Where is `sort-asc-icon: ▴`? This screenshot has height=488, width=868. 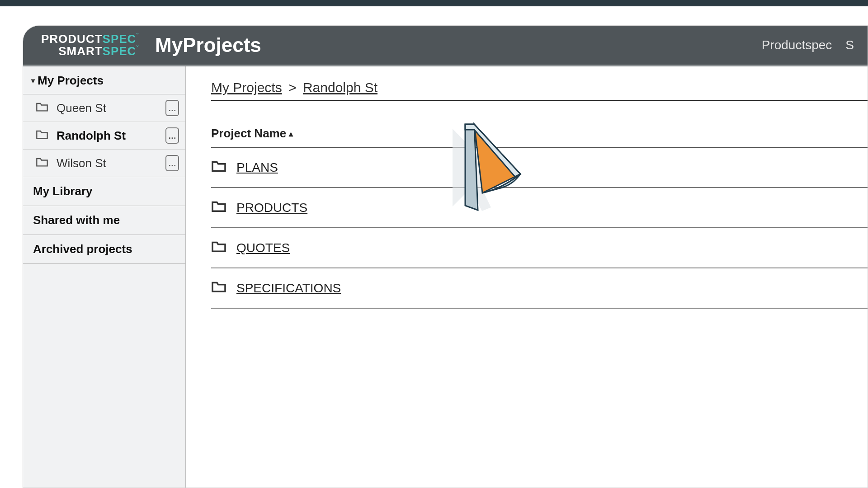 sort-asc-icon: ▴ is located at coordinates (291, 134).